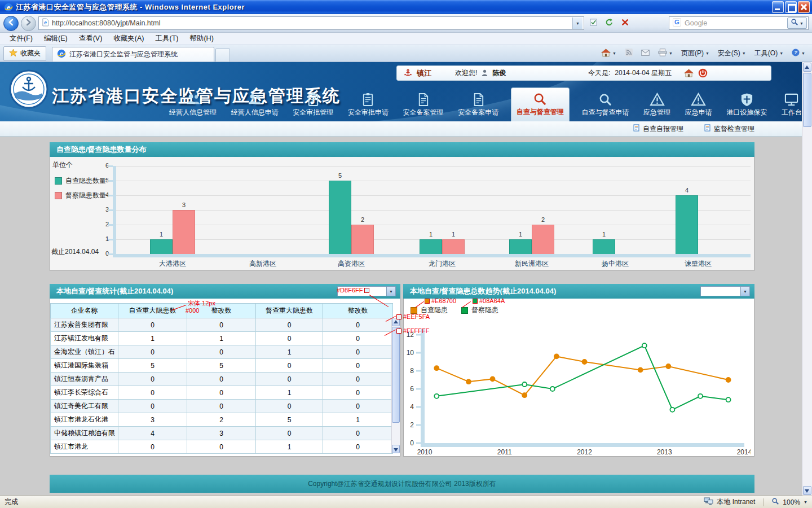  What do you see at coordinates (453, 247) in the screenshot?
I see `bar` at bounding box center [453, 247].